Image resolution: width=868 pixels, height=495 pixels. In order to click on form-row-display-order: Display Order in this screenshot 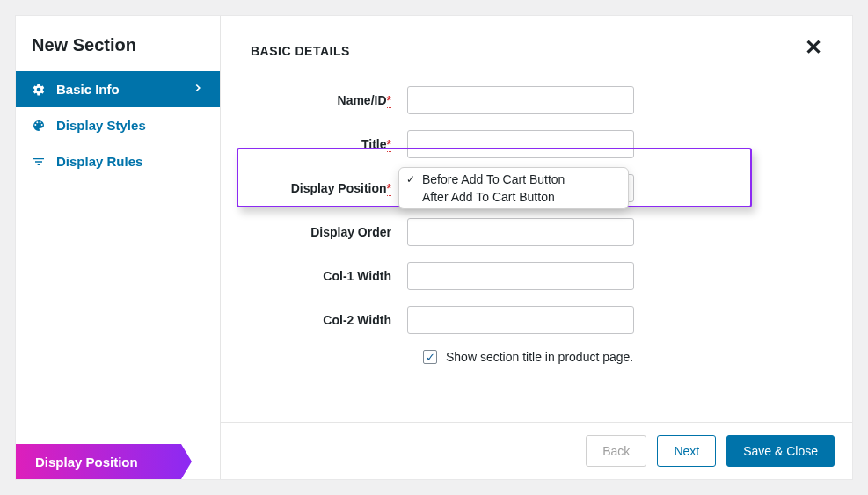, I will do `click(536, 232)`.